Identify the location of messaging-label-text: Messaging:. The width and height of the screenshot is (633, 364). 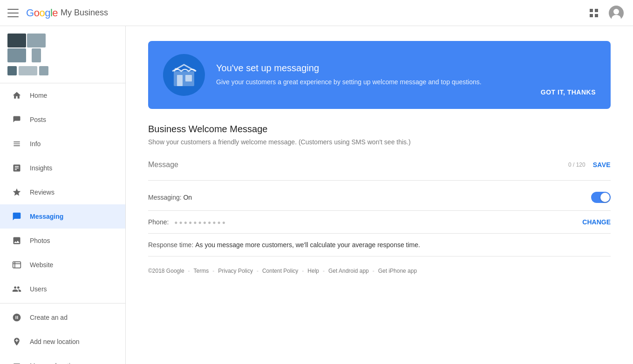
(165, 197).